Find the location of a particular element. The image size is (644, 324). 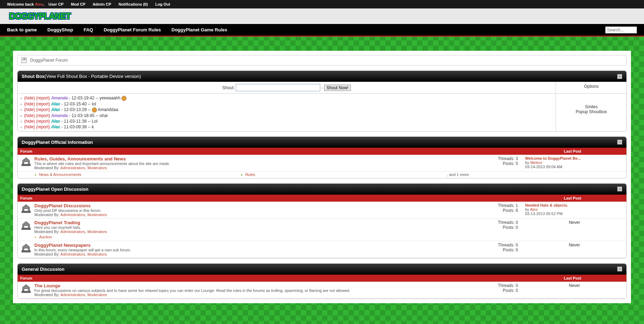

forum-link: The Lounge is located at coordinates (48, 286).